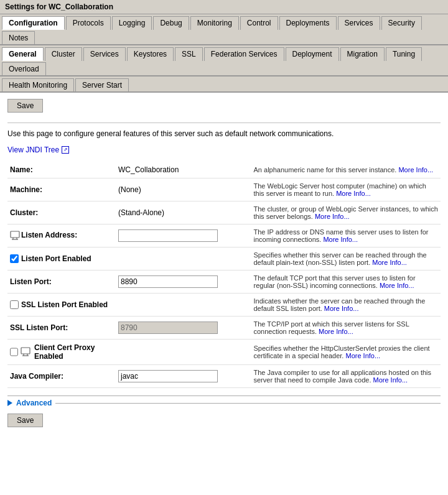 This screenshot has height=495, width=448. I want to click on more-info-link-8: More Info..., so click(363, 356).